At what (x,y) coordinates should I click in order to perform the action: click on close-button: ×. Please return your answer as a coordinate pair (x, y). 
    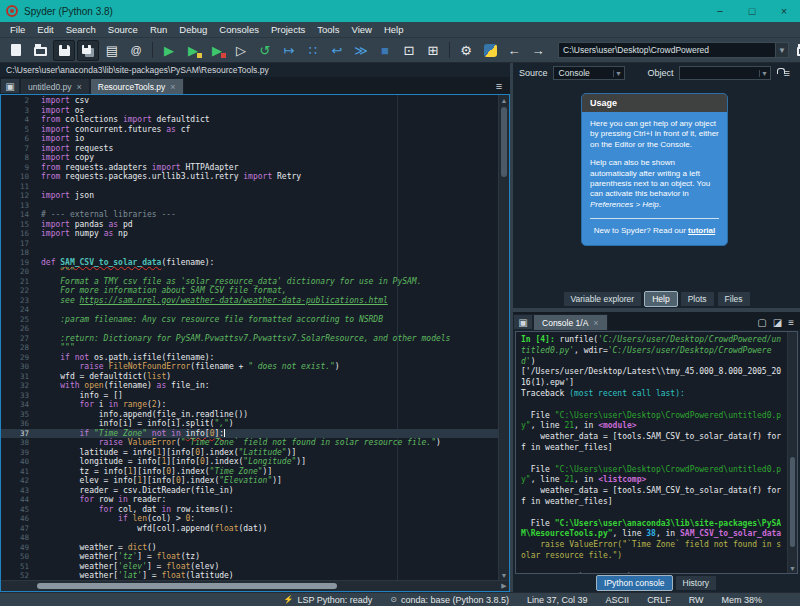
    Looking at the image, I should click on (784, 11).